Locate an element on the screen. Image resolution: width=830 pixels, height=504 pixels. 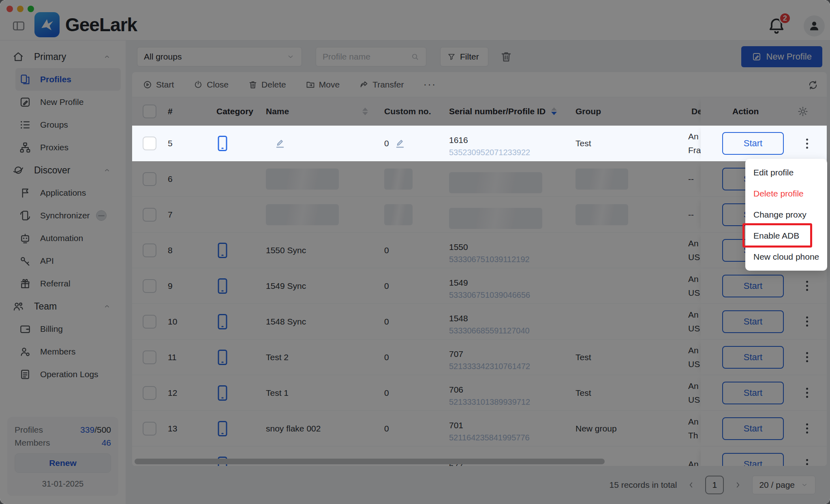
device-line-1: An is located at coordinates (695, 137).